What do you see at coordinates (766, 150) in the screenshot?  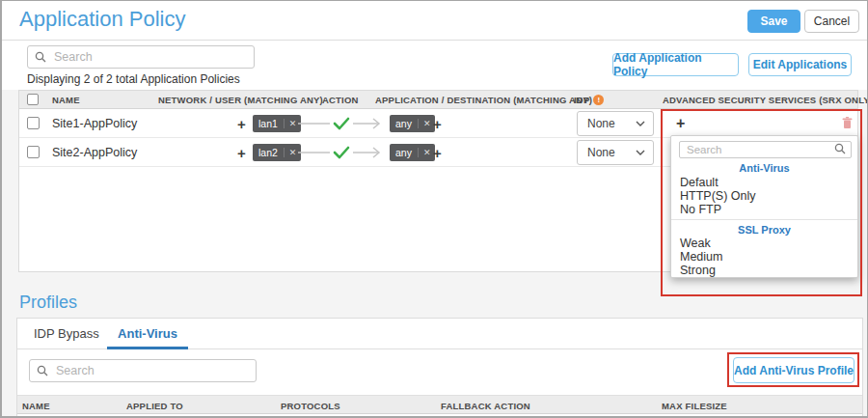 I see `services-search-input` at bounding box center [766, 150].